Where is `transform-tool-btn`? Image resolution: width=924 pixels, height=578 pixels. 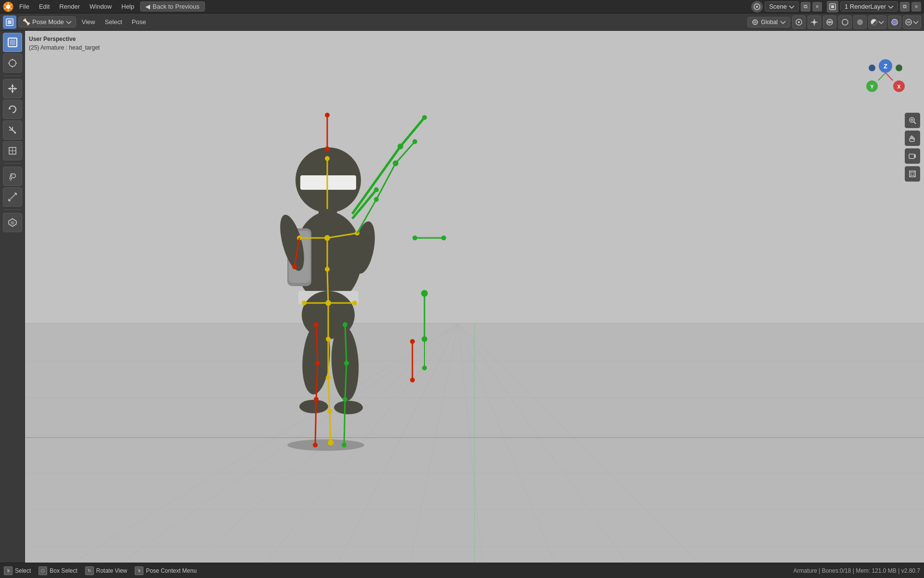 transform-tool-btn is located at coordinates (13, 151).